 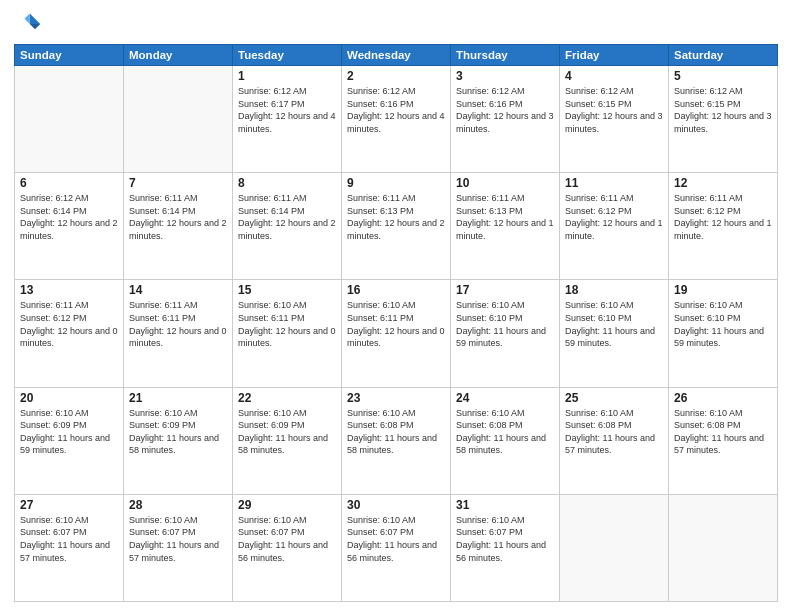 I want to click on calendar-cell: 11Sunrise: 6:11 AM Sunset: 6:12 PM Dayli…, so click(x=614, y=226).